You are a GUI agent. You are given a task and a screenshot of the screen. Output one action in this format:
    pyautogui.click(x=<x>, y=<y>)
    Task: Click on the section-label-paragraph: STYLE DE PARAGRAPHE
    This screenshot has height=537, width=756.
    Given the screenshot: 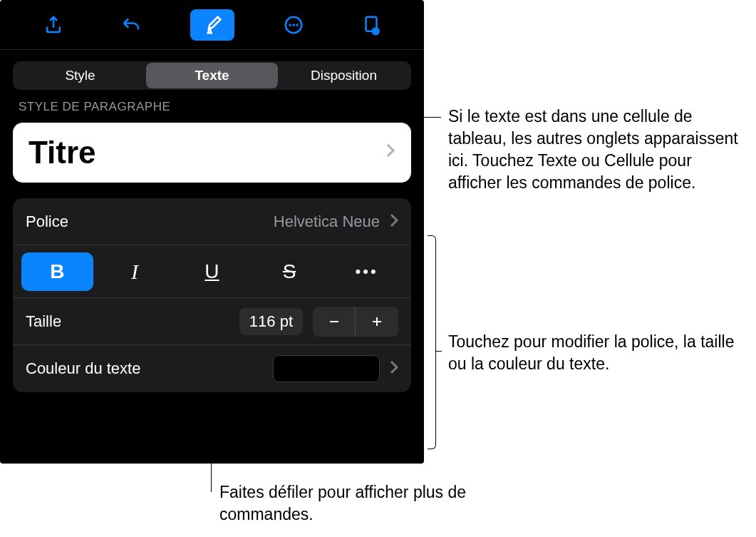 What is the action you would take?
    pyautogui.click(x=212, y=107)
    